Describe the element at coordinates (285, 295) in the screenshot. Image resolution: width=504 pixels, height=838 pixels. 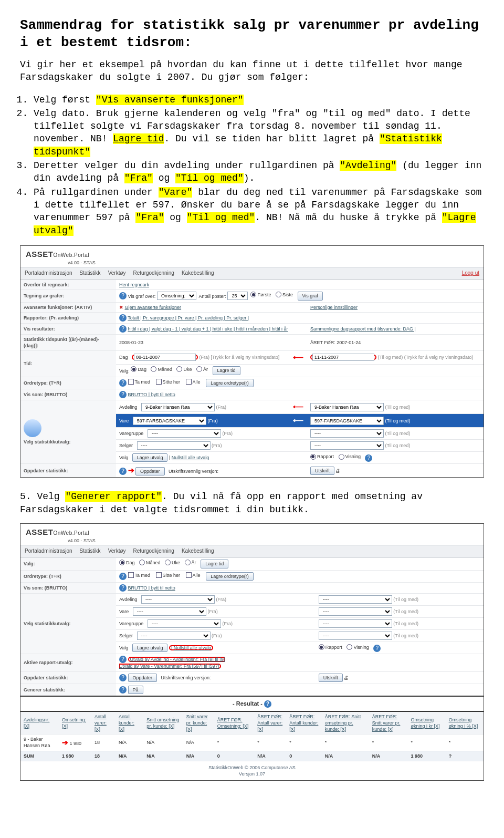
I see `radio-siste: Siste` at that location.